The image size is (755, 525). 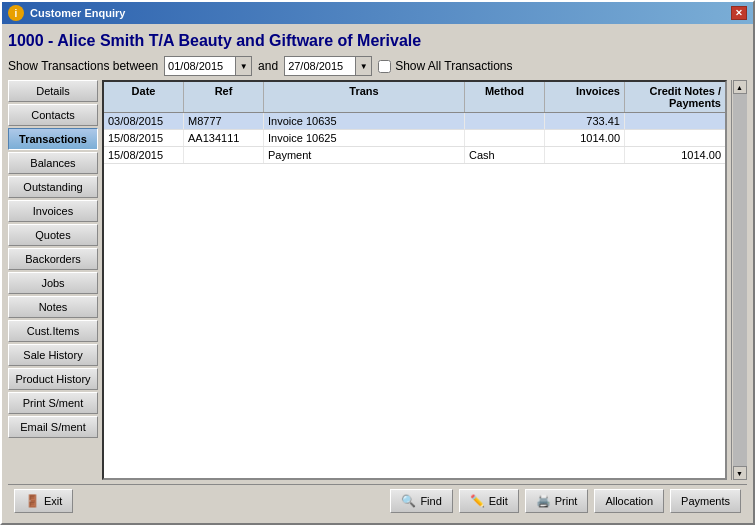 What do you see at coordinates (414, 122) in the screenshot?
I see `table-row: 03/08/2015 M8777 Invoice 10635 733.41` at bounding box center [414, 122].